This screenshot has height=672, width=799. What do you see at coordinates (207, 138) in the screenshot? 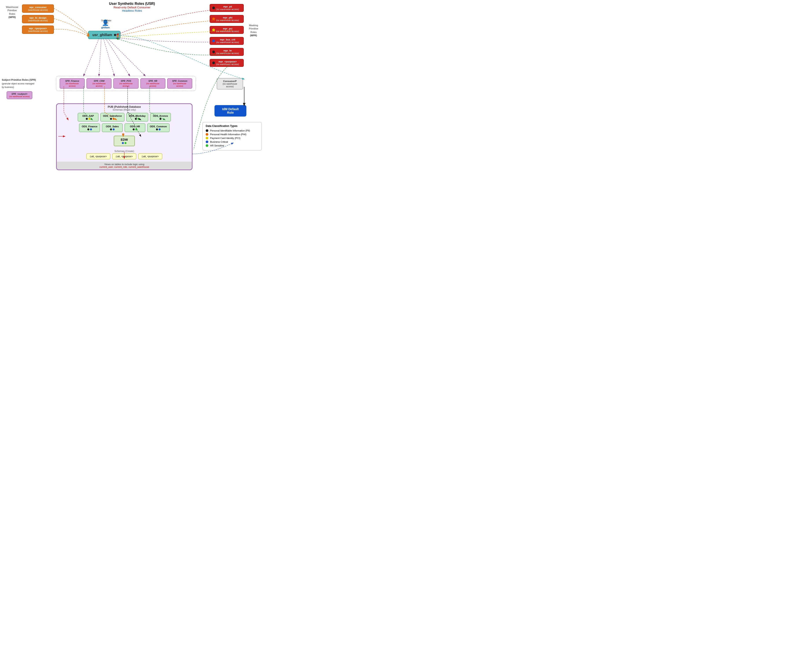
I see `class-pci-dot` at bounding box center [207, 138].